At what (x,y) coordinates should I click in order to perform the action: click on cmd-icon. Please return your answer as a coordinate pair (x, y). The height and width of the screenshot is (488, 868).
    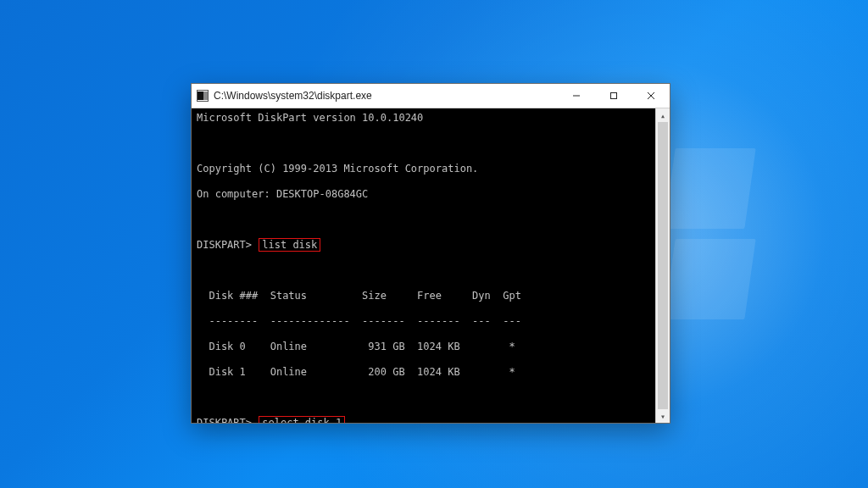
    Looking at the image, I should click on (203, 96).